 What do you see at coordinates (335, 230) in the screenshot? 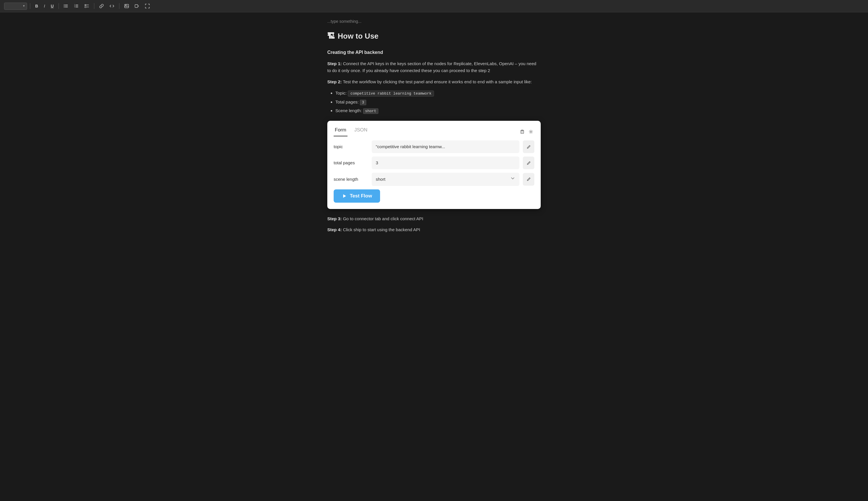
I see `step4-label: Step 4:` at bounding box center [335, 230].